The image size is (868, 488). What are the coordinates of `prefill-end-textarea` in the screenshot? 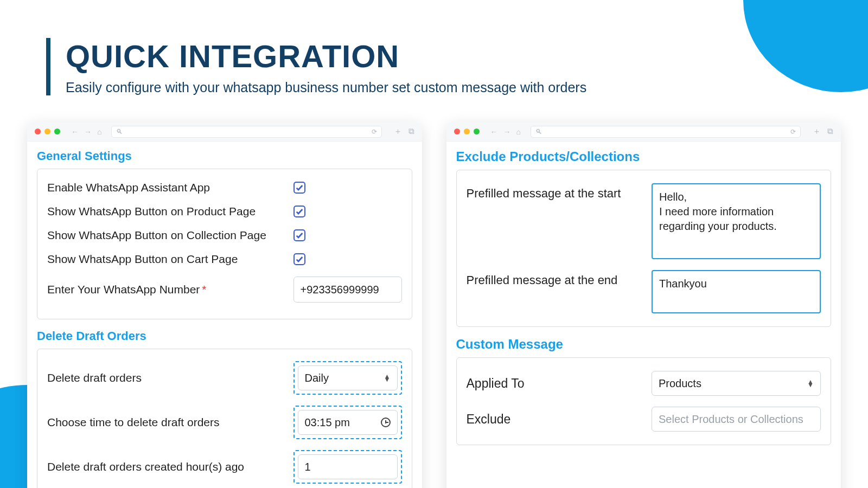 It's located at (736, 292).